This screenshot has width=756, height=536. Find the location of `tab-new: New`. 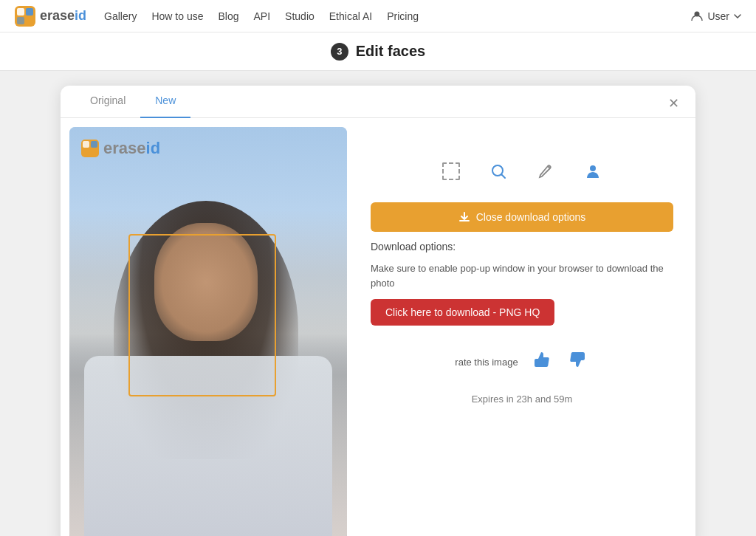

tab-new: New is located at coordinates (165, 102).